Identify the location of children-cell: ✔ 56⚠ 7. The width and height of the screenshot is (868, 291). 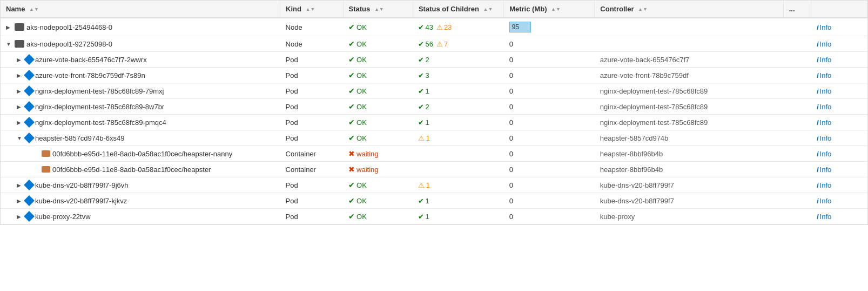
(458, 44).